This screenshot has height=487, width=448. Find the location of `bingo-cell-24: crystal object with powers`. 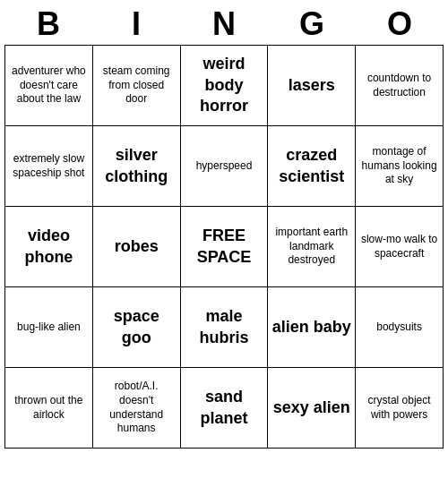

bingo-cell-24: crystal object with powers is located at coordinates (400, 408).